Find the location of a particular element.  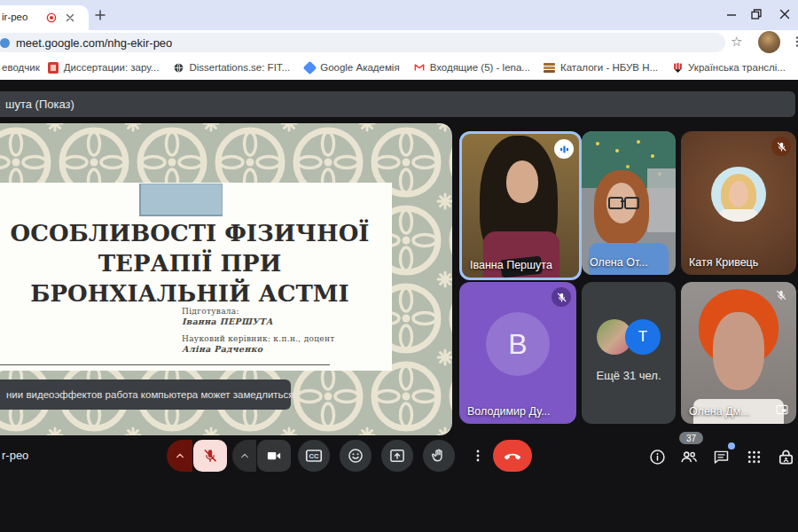

people-icon is located at coordinates (689, 457).